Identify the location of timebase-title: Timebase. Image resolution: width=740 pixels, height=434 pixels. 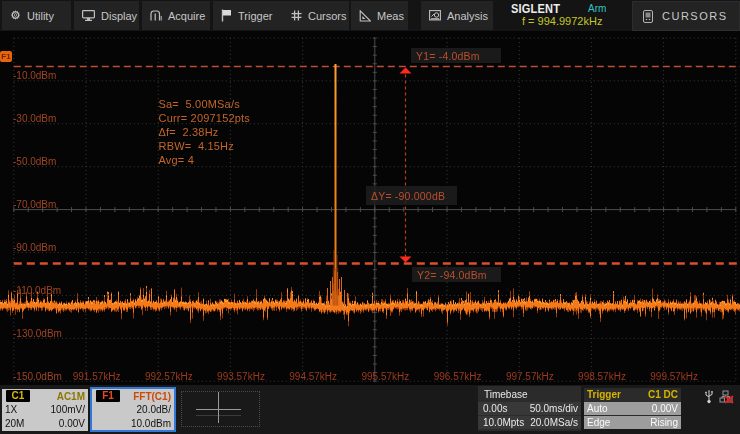
(506, 394).